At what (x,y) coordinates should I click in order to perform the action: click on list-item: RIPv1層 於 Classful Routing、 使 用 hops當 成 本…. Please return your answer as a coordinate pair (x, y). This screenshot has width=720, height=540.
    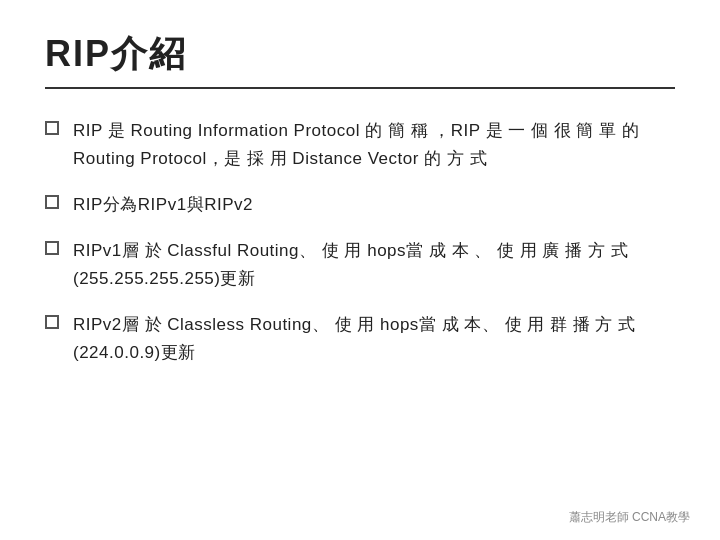
    Looking at the image, I should click on (360, 265).